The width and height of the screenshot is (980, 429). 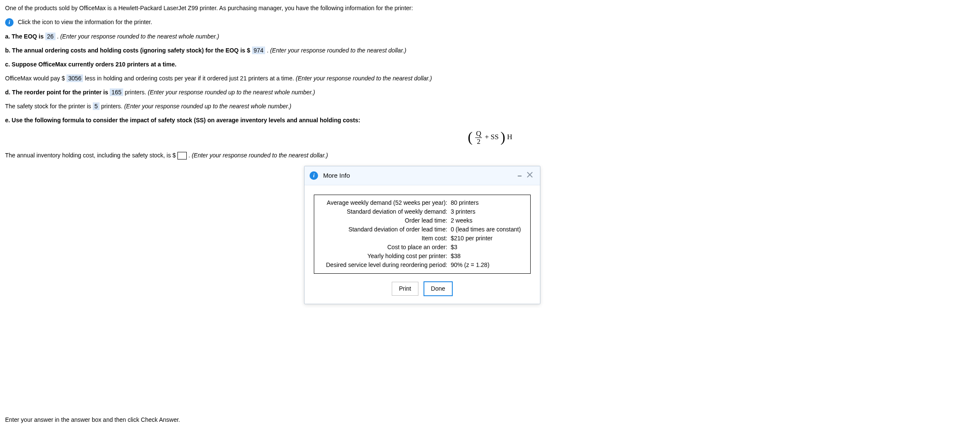 I want to click on a-pre: a. The EOQ is, so click(x=25, y=36).